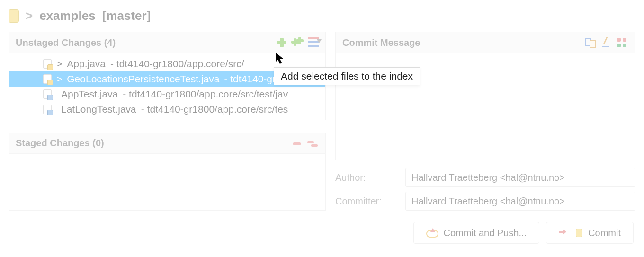  I want to click on sign-off-icon, so click(607, 43).